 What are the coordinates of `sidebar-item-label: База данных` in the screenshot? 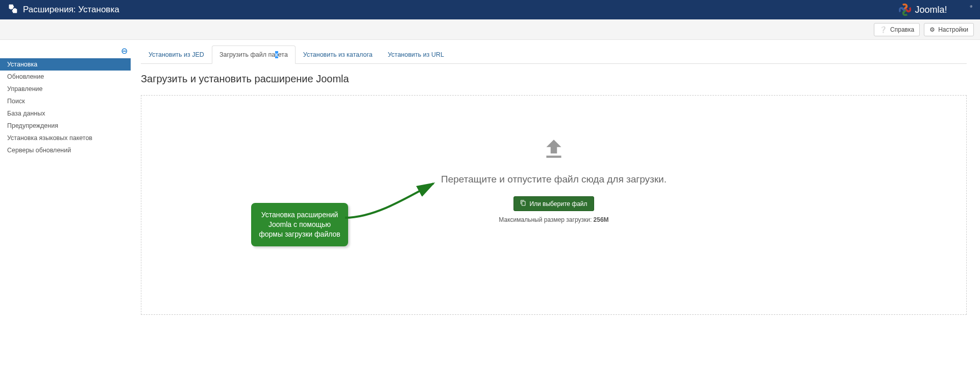 It's located at (26, 113).